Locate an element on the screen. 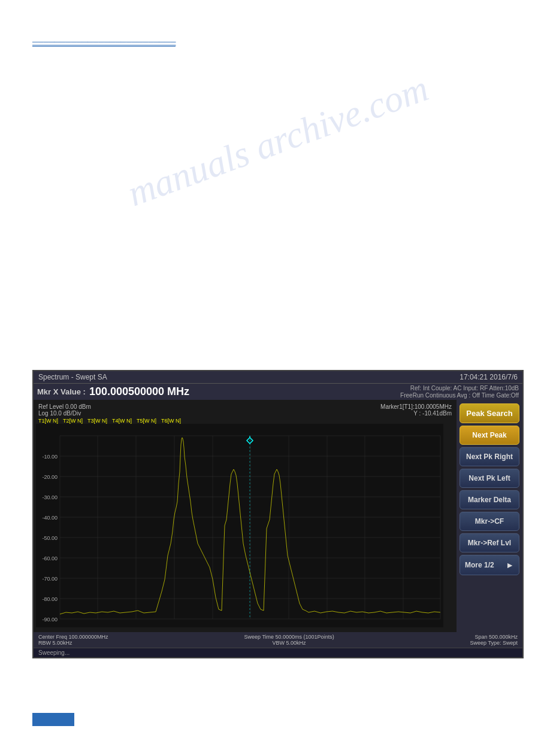  sidebar: Peak Search Next Peak Next Pk Right Next… is located at coordinates (489, 516).